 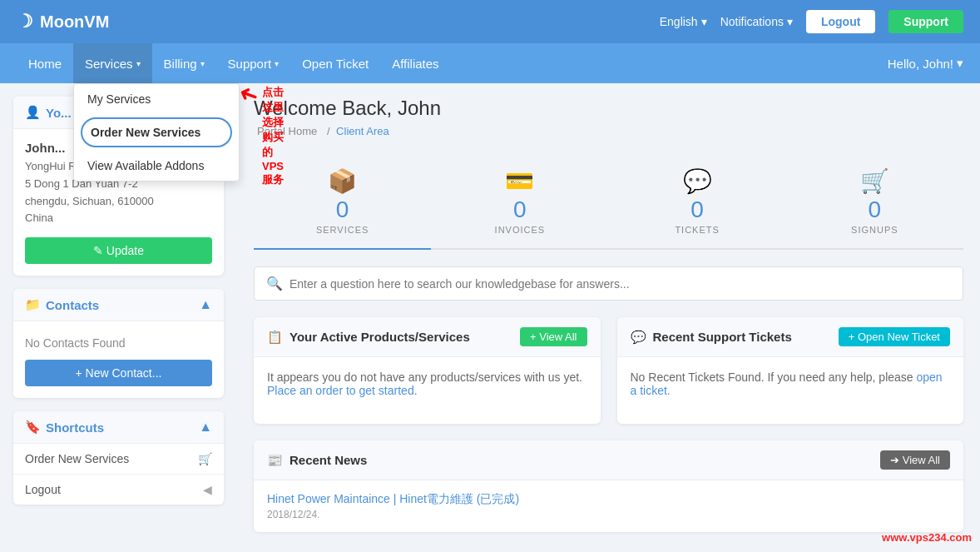 What do you see at coordinates (65, 427) in the screenshot?
I see `shortcuts-card-title: 🔖 Shortcuts` at bounding box center [65, 427].